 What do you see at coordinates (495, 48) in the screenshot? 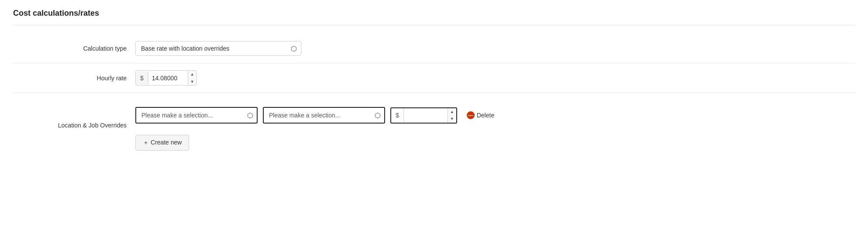
I see `calculation-type-control: Base rate with location overrides Fixed …` at bounding box center [495, 48].